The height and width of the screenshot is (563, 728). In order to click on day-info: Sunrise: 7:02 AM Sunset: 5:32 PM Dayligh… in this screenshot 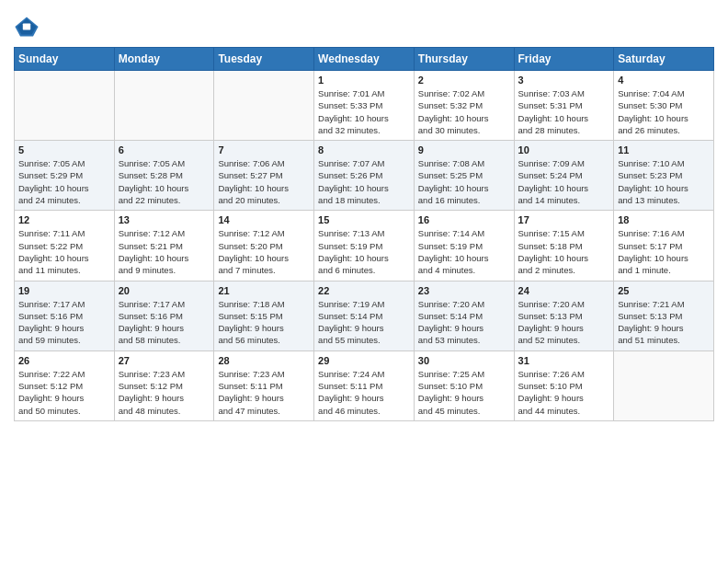, I will do `click(464, 112)`.